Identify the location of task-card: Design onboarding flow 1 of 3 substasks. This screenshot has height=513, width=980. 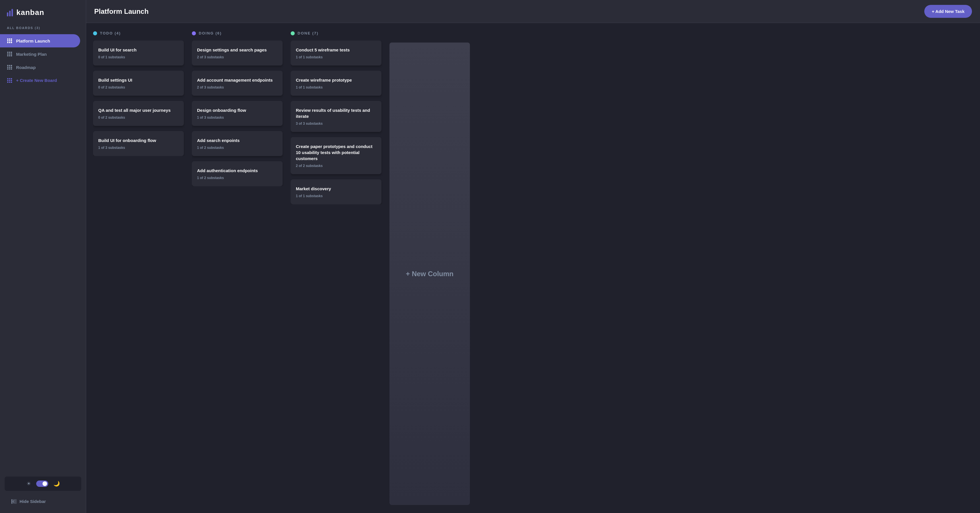
(237, 113).